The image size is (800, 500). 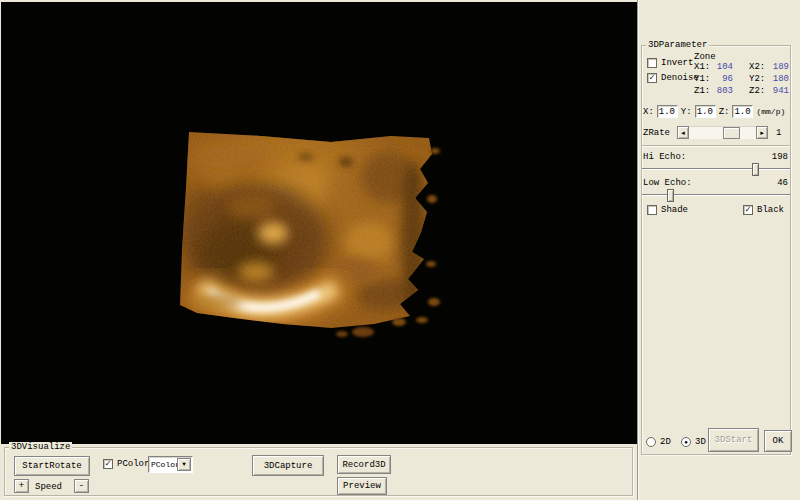 What do you see at coordinates (163, 464) in the screenshot?
I see `pcolor-dropdown-value: PColor` at bounding box center [163, 464].